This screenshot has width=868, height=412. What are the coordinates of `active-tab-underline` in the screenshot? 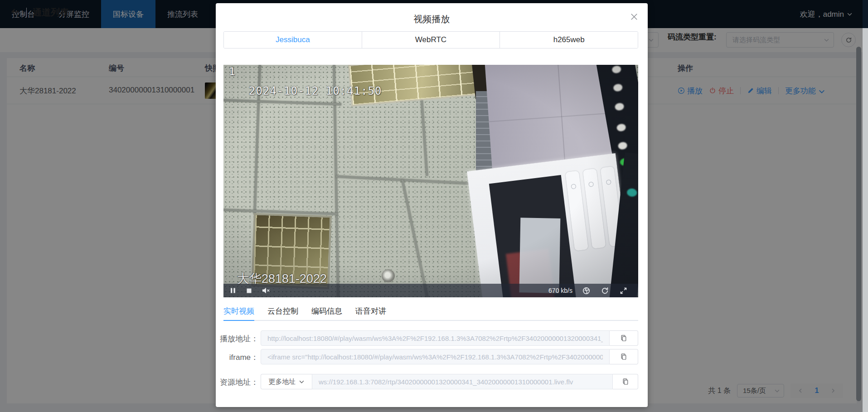 It's located at (239, 320).